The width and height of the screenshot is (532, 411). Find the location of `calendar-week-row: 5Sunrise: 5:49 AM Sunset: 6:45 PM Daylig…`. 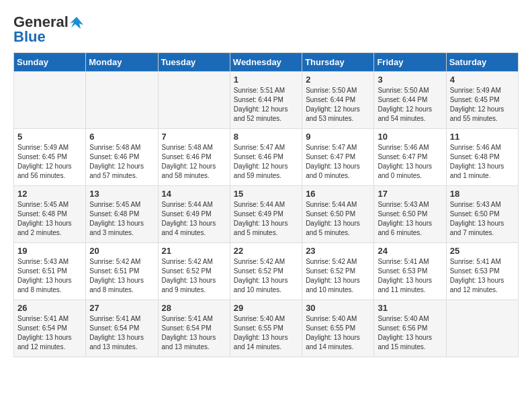

calendar-week-row: 5Sunrise: 5:49 AM Sunset: 6:45 PM Daylig… is located at coordinates (266, 157).